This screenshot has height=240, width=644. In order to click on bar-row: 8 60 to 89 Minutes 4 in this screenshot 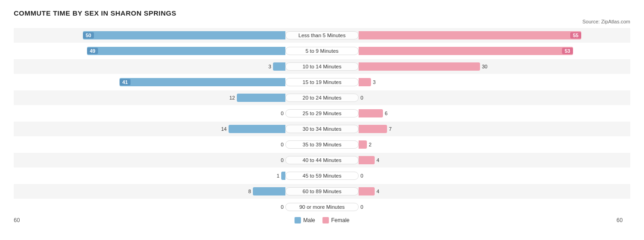, I will do `click(322, 191)`.